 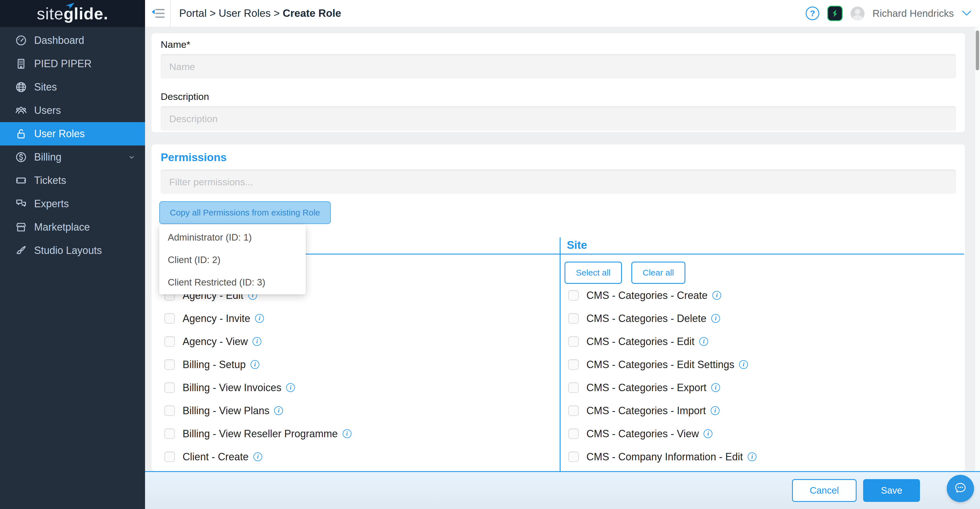 What do you see at coordinates (233, 238) in the screenshot?
I see `dropdown-item-administrator: Administrator (ID: 1)` at bounding box center [233, 238].